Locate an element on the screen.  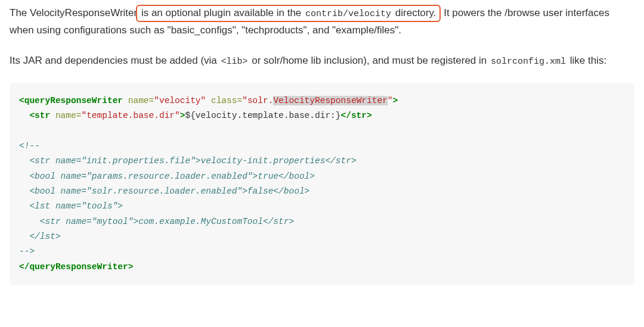
xml-attr-val: "solr. is located at coordinates (258, 101).